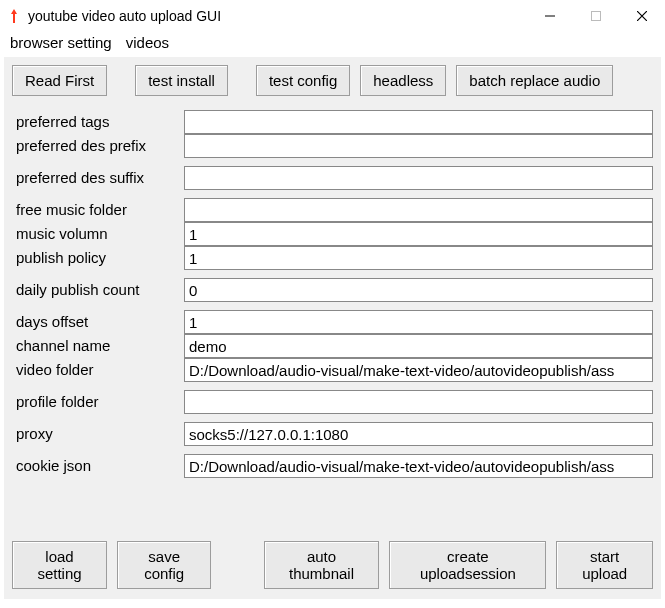  What do you see at coordinates (98, 370) in the screenshot?
I see `label-video-folder: video folder` at bounding box center [98, 370].